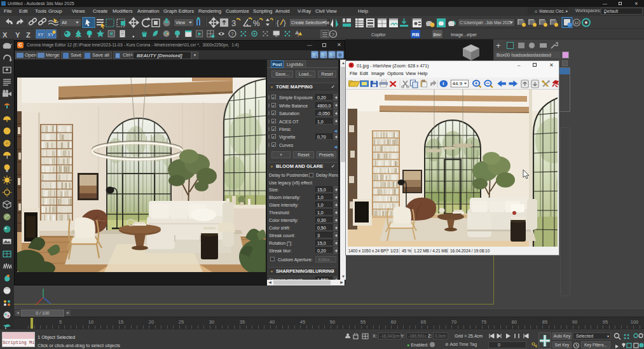 The width and height of the screenshot is (644, 349). What do you see at coordinates (486, 23) in the screenshot?
I see `svg-text: C:\Users\pah ..3ds Max 2025` at bounding box center [486, 23].